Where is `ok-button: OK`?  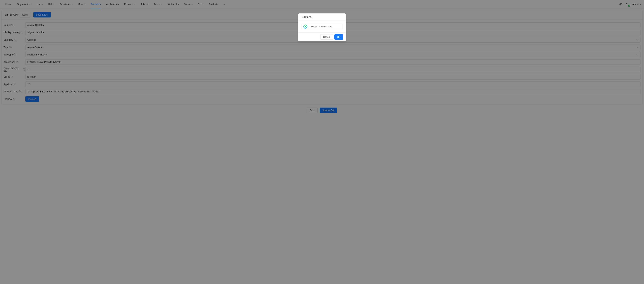
ok-button: OK is located at coordinates (339, 37).